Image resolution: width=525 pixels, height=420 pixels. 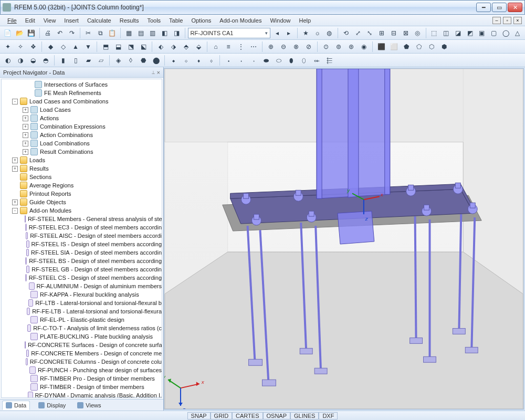 What do you see at coordinates (277, 416) in the screenshot?
I see `status-pane-osnap: OSNAP` at bounding box center [277, 416].